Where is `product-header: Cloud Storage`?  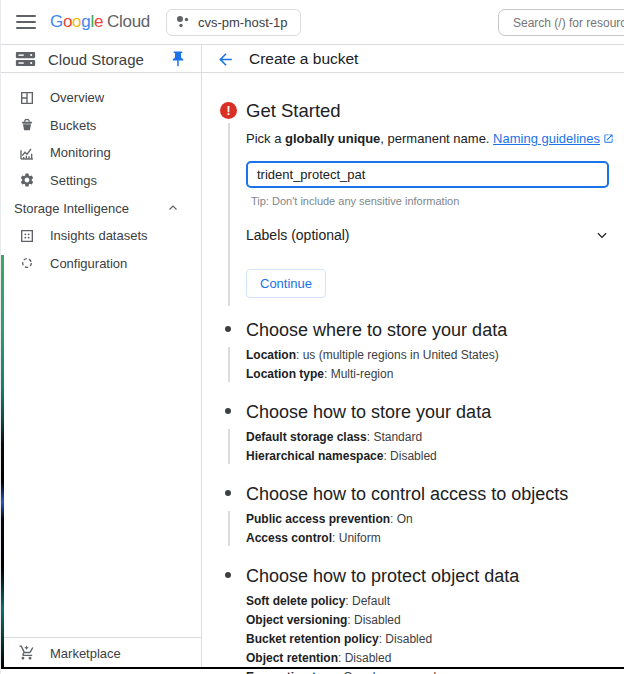
product-header: Cloud Storage is located at coordinates (101, 59).